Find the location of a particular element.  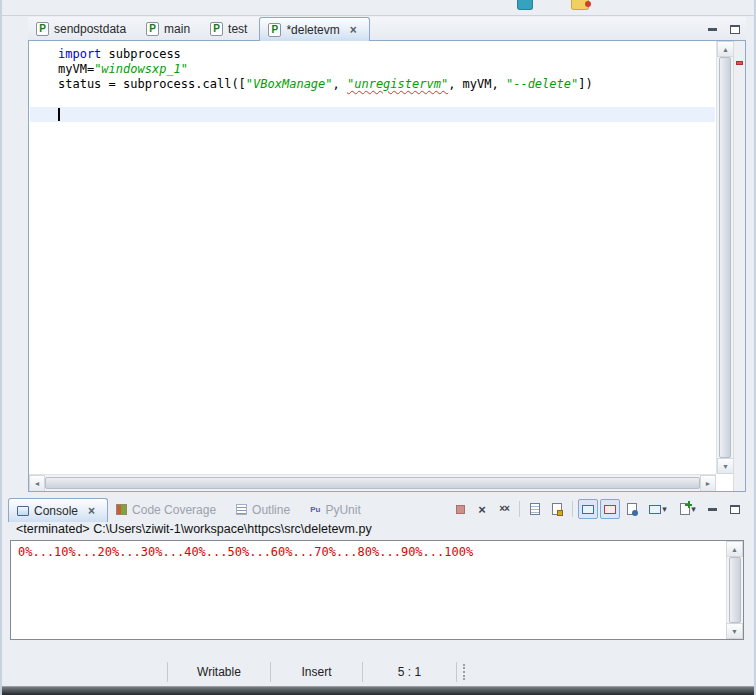

chevron-down-icon: ▾ is located at coordinates (664, 509).